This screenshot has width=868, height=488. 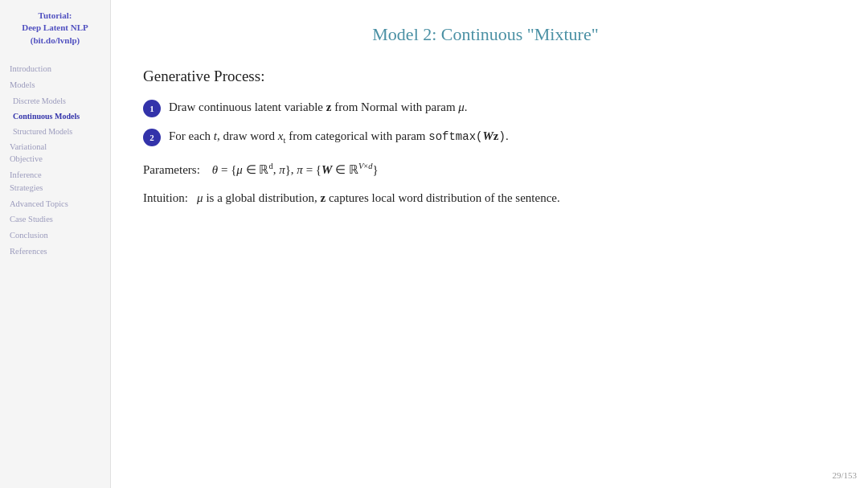 What do you see at coordinates (339, 137) in the screenshot?
I see `list-text-2: For each t, draw word xt from categorica…` at bounding box center [339, 137].